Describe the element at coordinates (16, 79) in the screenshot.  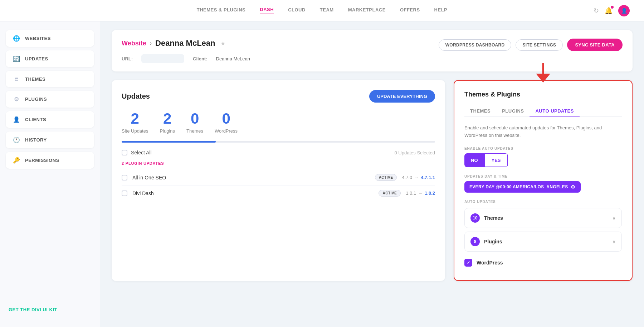
I see `themes-icon: 🖥` at that location.